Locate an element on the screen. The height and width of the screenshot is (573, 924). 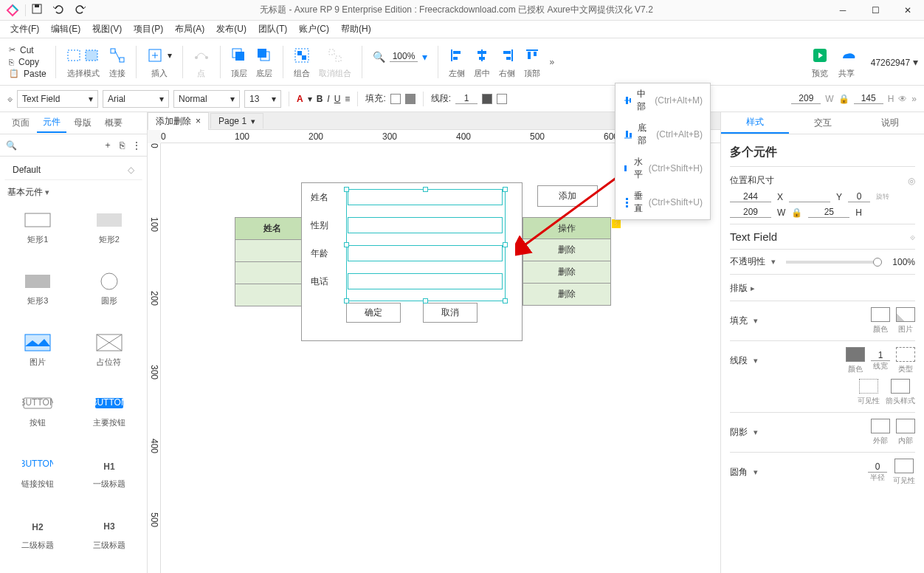
tab-interactions: 交互 is located at coordinates (823, 123).